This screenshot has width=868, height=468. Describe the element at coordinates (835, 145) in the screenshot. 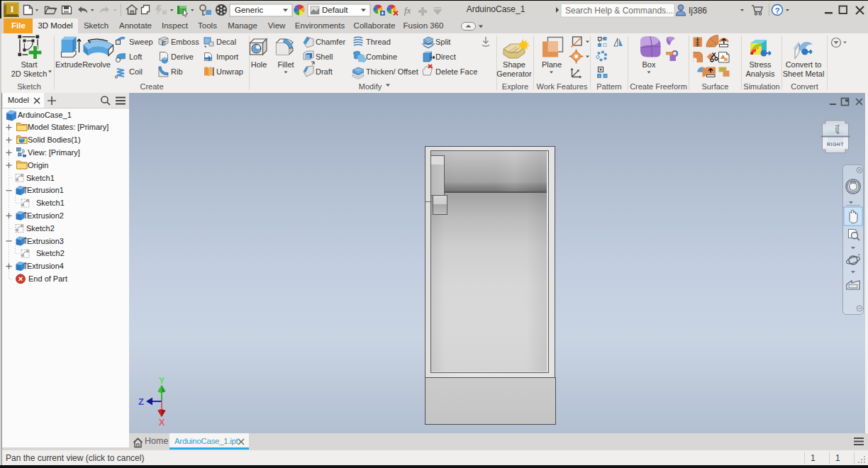

I see `svg-text: RIGHT` at that location.